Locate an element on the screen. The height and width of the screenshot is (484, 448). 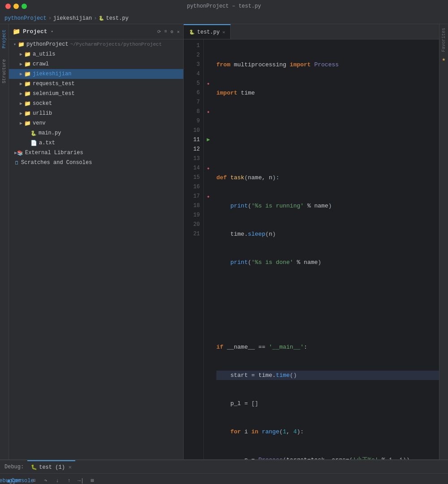
bottom-panel: Debug: 🐛 test (1) ✕ Debugger ▣ Console ≡… is located at coordinates (224, 471).